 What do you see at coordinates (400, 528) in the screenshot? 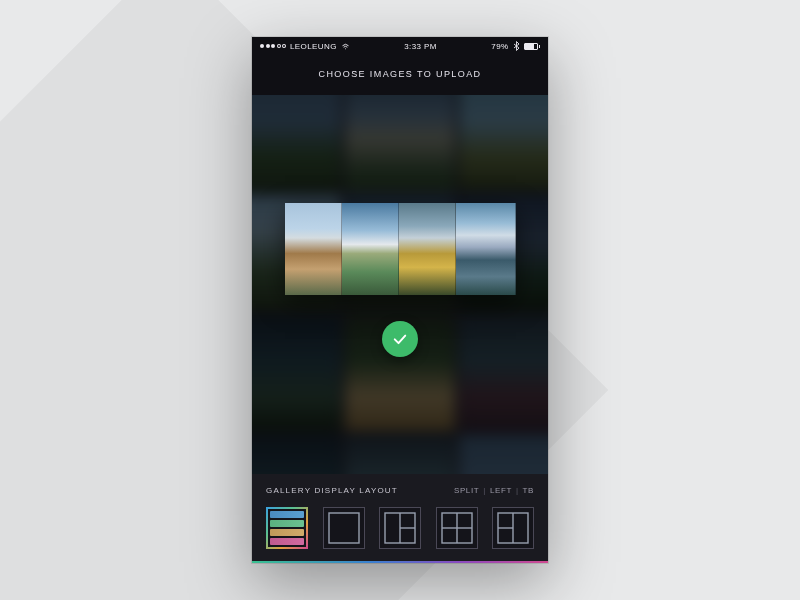
I see `layout-options` at bounding box center [400, 528].